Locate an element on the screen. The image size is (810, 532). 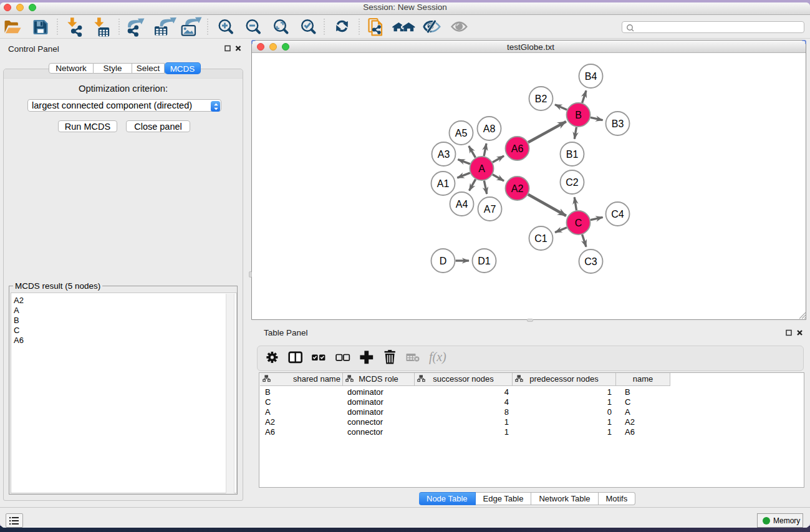
svg-text: A is located at coordinates (481, 168).